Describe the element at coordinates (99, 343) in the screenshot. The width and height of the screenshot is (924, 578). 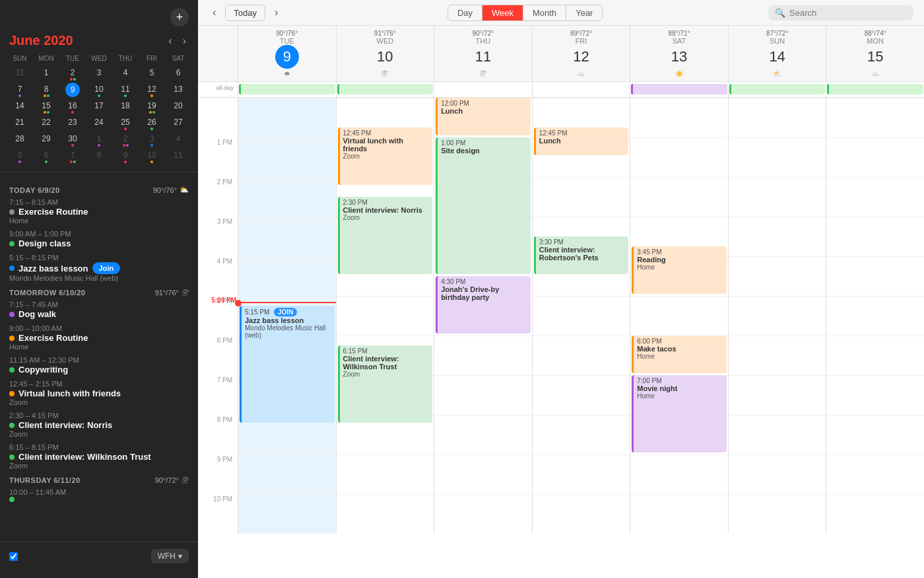
I see `agenda-section: TODAY 6/9/20 90°/76° ⛅ 7:15 – 8:15 AM Ex…` at that location.